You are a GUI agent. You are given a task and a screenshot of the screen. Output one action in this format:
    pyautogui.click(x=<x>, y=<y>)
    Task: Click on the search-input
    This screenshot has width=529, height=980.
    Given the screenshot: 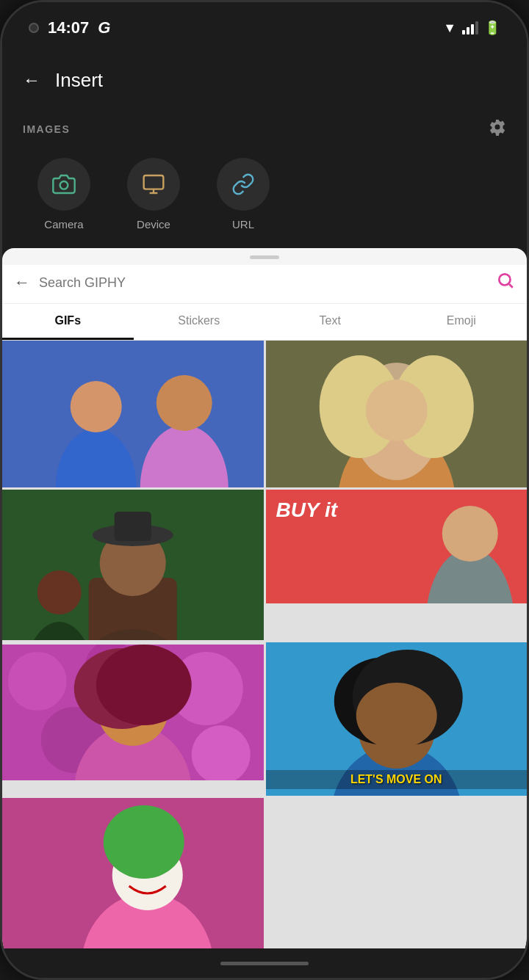 What is the action you would take?
    pyautogui.click(x=263, y=283)
    